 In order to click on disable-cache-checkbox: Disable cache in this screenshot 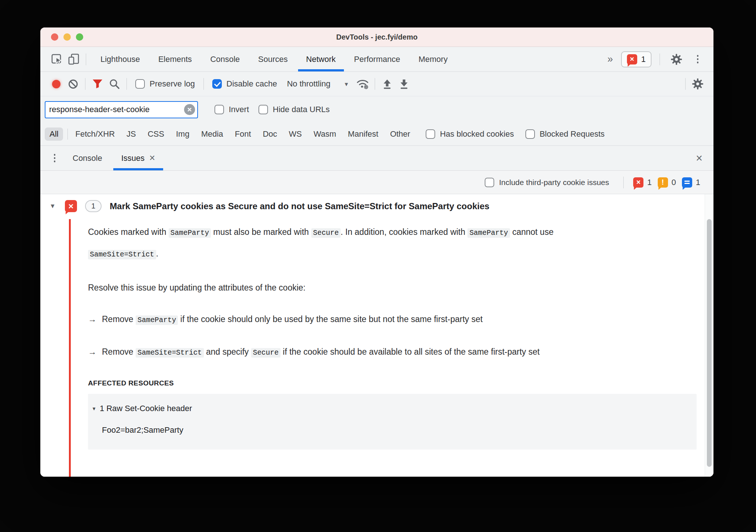, I will do `click(245, 84)`.